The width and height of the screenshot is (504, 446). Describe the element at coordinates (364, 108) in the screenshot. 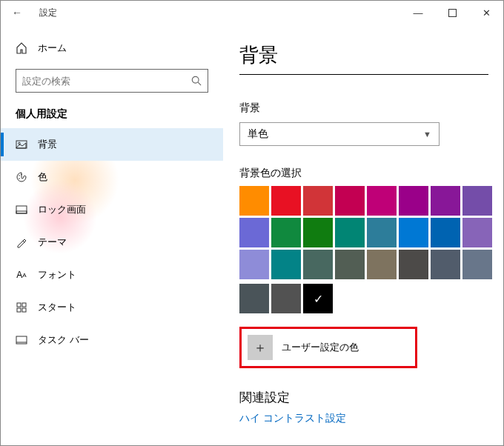

I see `background-field-label: 背景` at that location.